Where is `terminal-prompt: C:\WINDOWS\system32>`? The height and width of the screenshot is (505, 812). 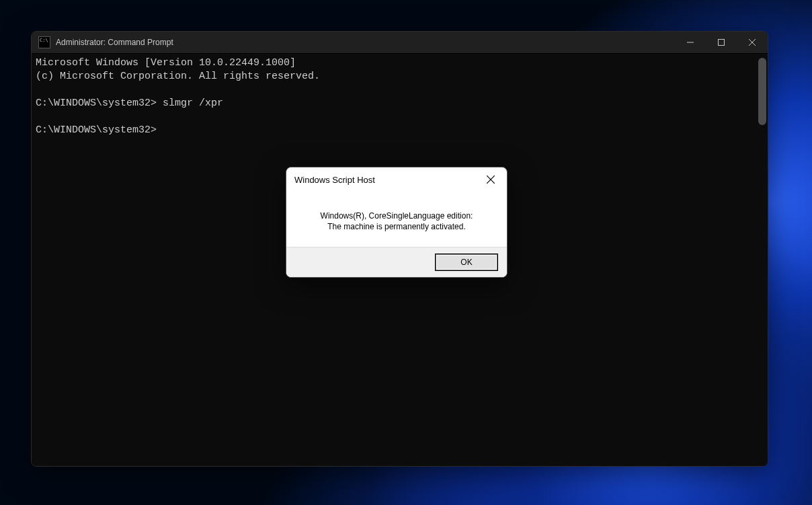
terminal-prompt: C:\WINDOWS\system32> is located at coordinates (96, 130).